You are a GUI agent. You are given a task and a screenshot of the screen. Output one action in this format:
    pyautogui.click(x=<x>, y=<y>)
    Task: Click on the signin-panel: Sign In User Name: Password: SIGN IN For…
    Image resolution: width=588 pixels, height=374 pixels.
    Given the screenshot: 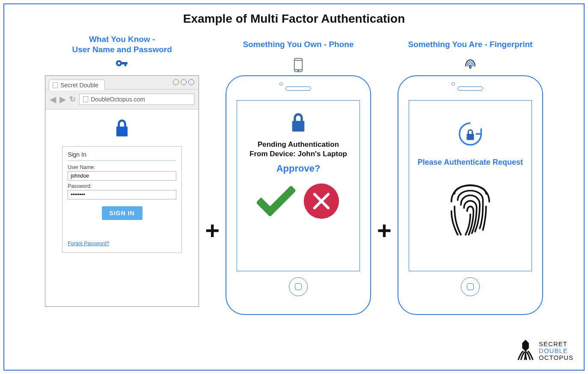 What is the action you would take?
    pyautogui.click(x=122, y=199)
    